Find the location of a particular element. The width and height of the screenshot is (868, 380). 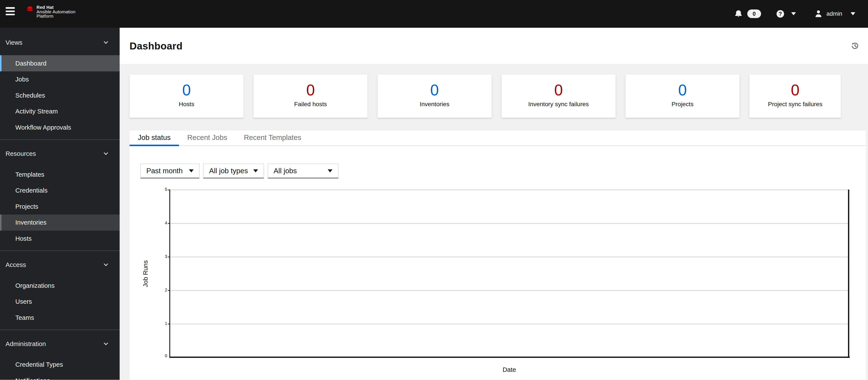

job-type-select: All job types is located at coordinates (234, 171).